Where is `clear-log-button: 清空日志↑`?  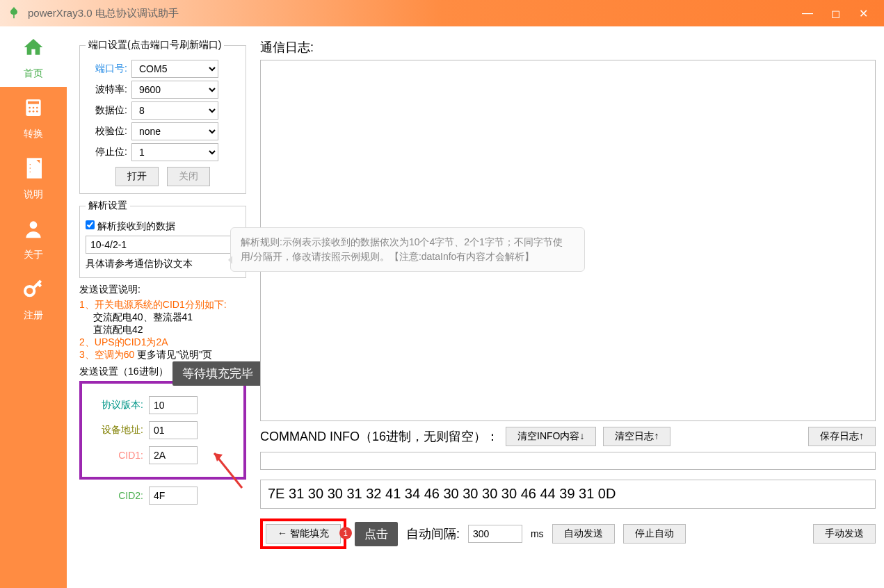 clear-log-button: 清空日志↑ is located at coordinates (637, 436).